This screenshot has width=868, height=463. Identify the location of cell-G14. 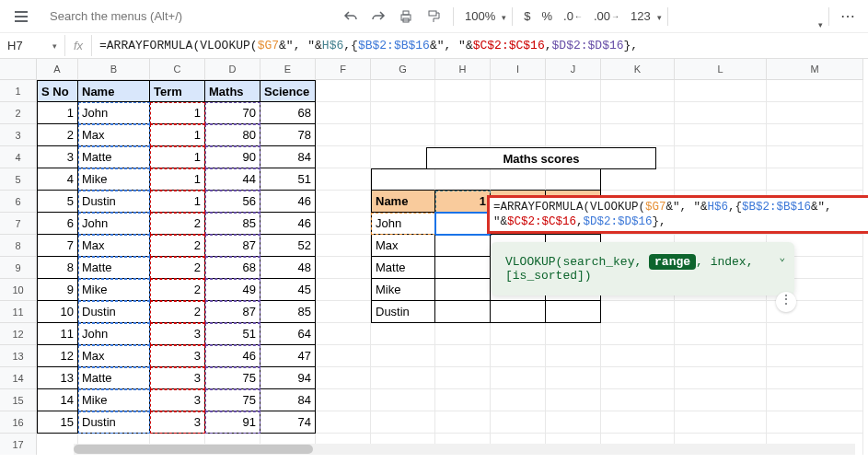
(403, 378).